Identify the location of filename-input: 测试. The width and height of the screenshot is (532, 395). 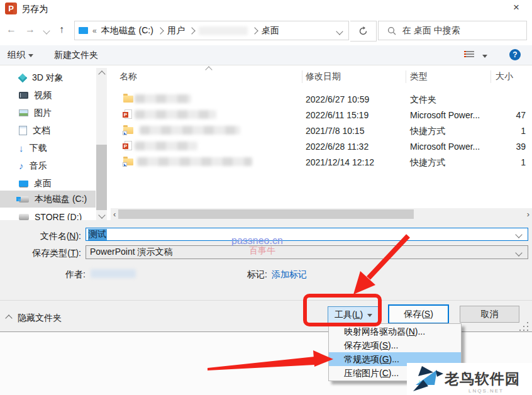
(307, 234).